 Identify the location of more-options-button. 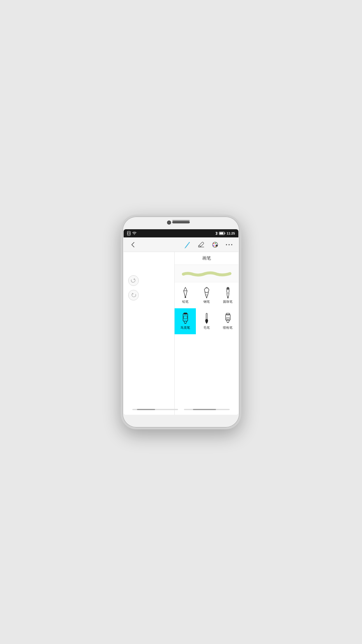
(229, 245).